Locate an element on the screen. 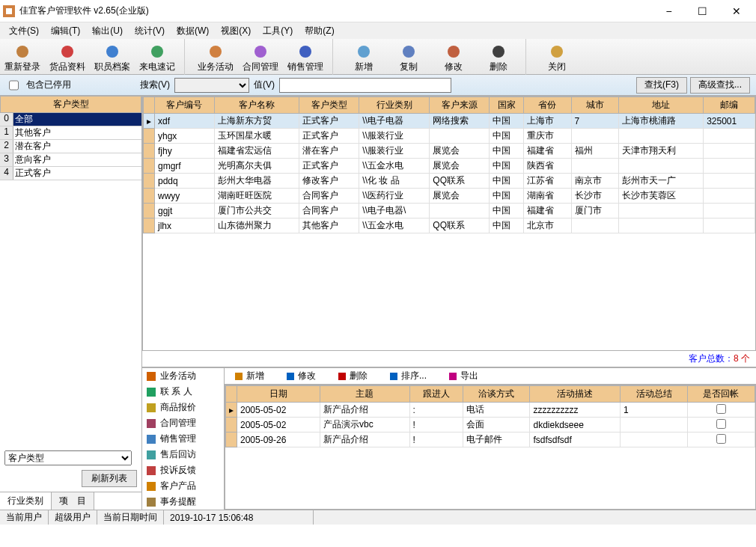  total-bar: 客户总数：8 个 is located at coordinates (449, 359).